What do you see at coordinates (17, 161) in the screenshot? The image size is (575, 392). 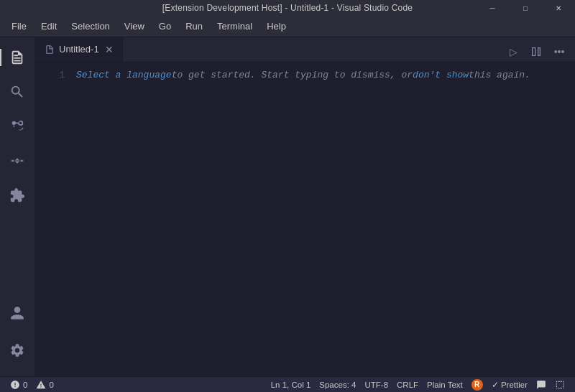 I see `activity-run-debug` at bounding box center [17, 161].